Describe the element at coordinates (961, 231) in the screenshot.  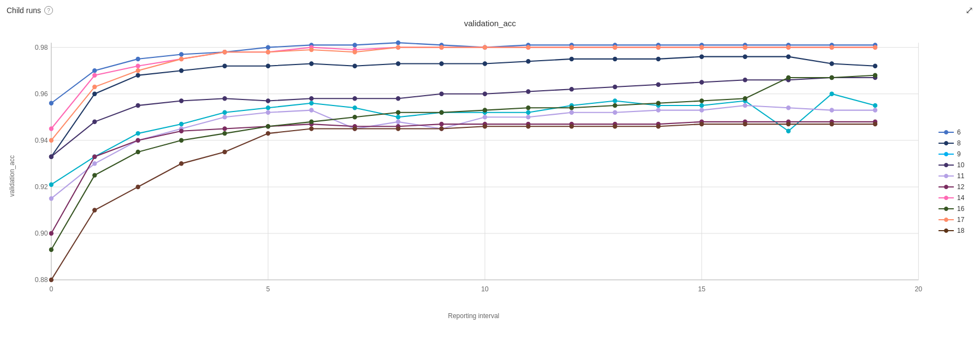
I see `legend-label-18: 18` at that location.